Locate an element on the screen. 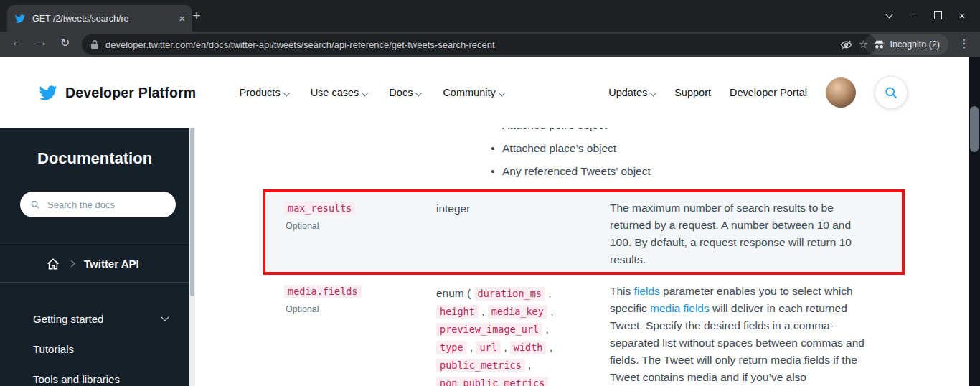 Image resolution: width=980 pixels, height=386 pixels. url-text: developer.twitter.com/en/docs/twitter-ap… is located at coordinates (469, 44).